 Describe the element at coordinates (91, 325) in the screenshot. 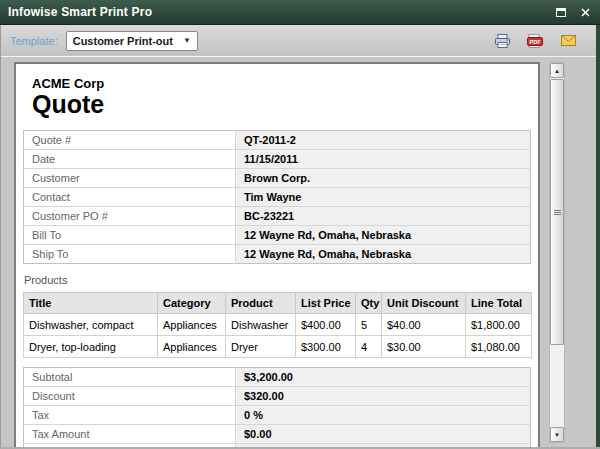

I see `product-title: Dishwasher, compact` at that location.